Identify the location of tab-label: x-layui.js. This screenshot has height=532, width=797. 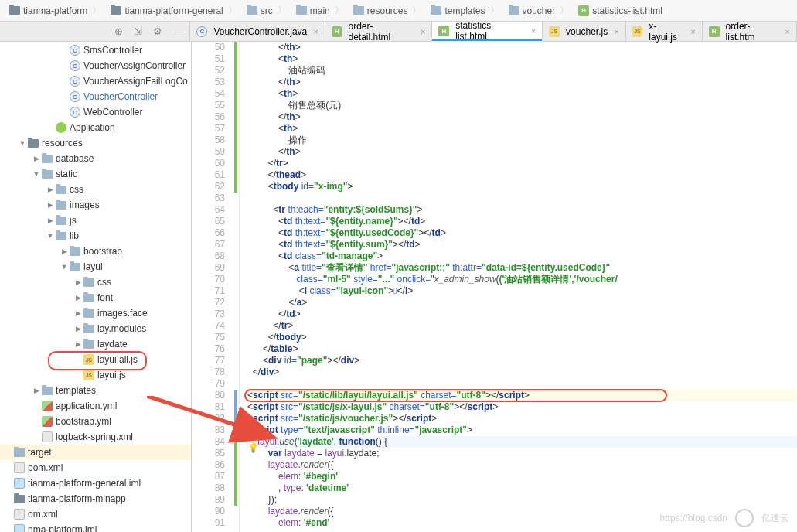
(666, 32).